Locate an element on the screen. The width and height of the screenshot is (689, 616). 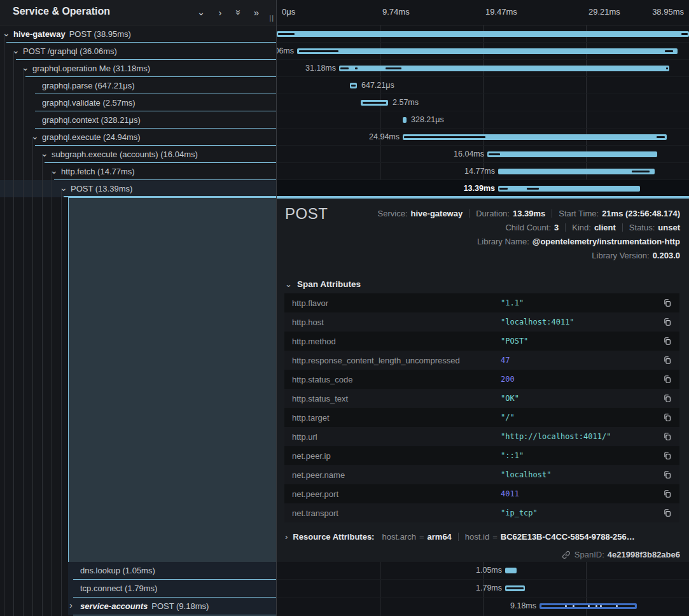
attribute-row: net.peer.ip"::1" is located at coordinates (482, 456).